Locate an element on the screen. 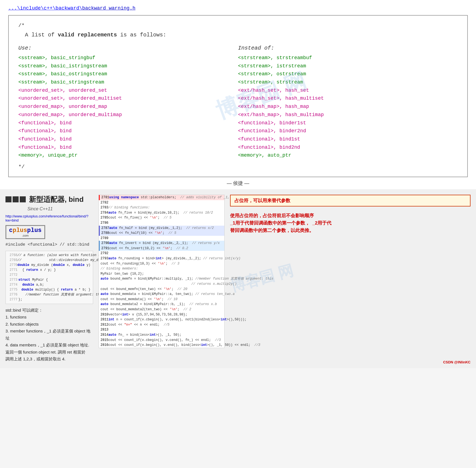 The height and width of the screenshot is (468, 476). code-line-2792: 2792 is located at coordinates (162, 254).